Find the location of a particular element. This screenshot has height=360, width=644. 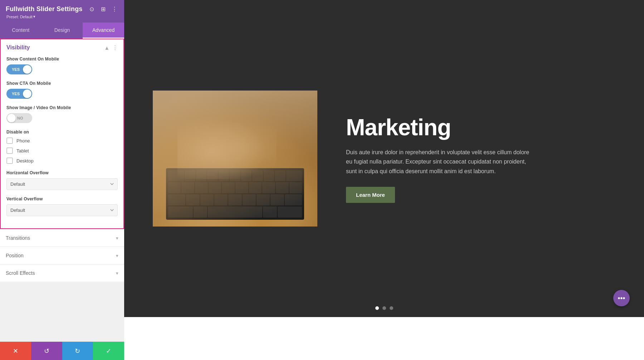

horizontal-overflow-select: Default Hidden Scroll Auto is located at coordinates (62, 184).